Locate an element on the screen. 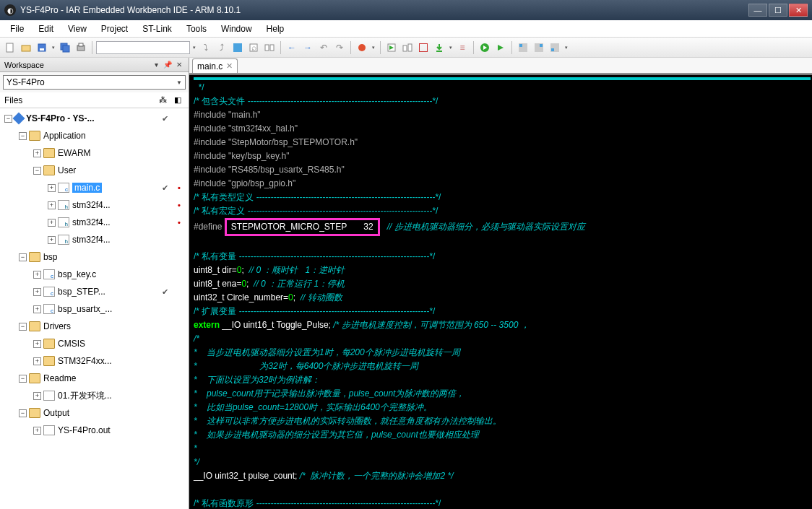  replace-button is located at coordinates (269, 48).